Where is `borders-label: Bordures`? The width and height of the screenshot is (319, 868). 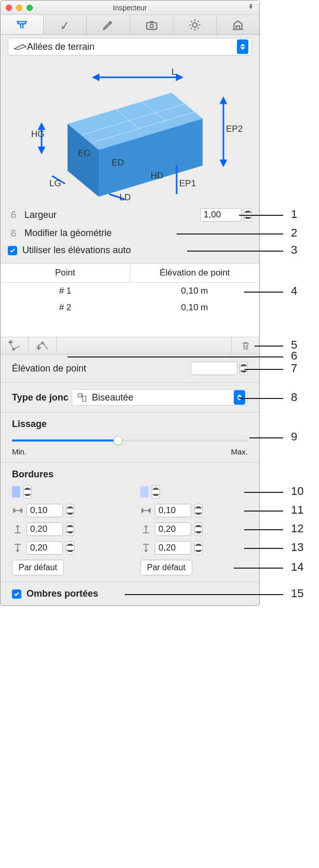
borders-label: Bordures is located at coordinates (130, 474).